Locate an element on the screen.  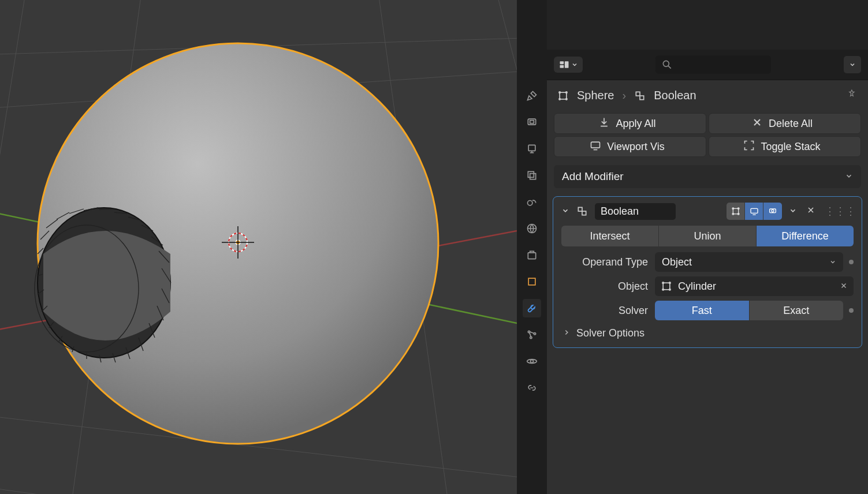
breadcrumb-object: Sphere is located at coordinates (596, 96).